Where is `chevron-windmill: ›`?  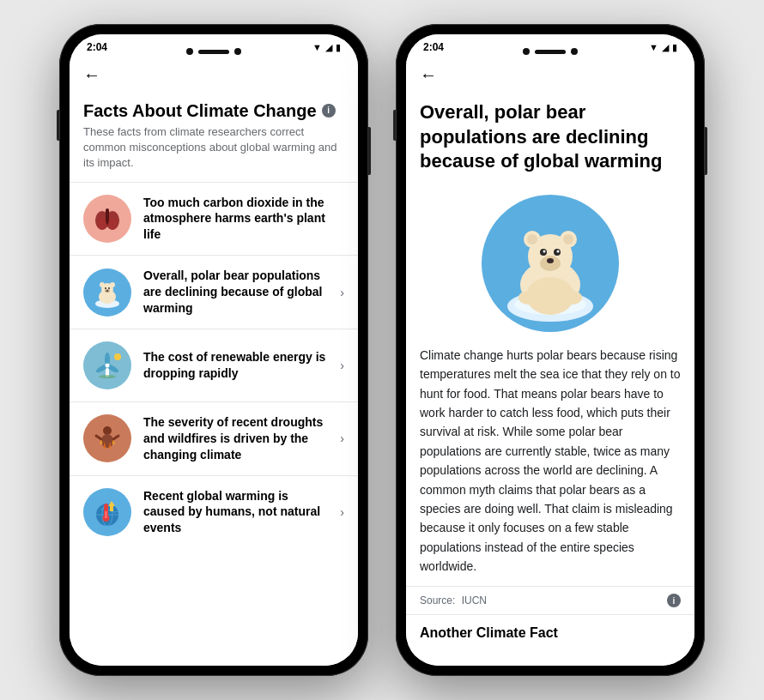
chevron-windmill: › is located at coordinates (342, 365).